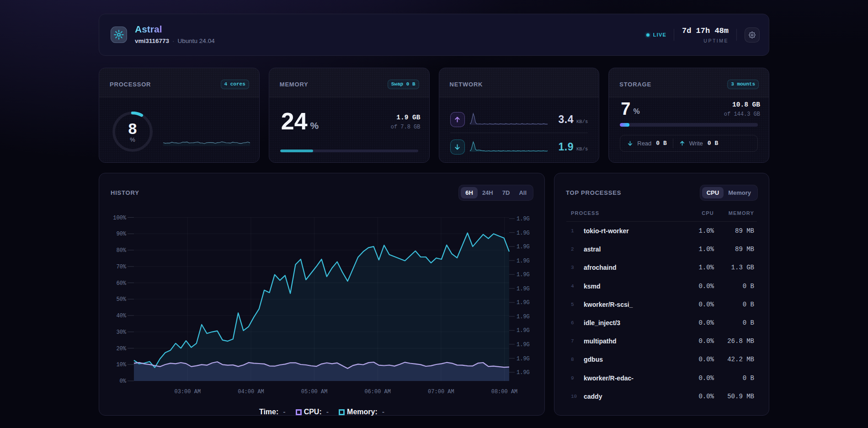 The height and width of the screenshot is (428, 868). Describe the element at coordinates (121, 234) in the screenshot. I see `svg-text: 90%` at that location.